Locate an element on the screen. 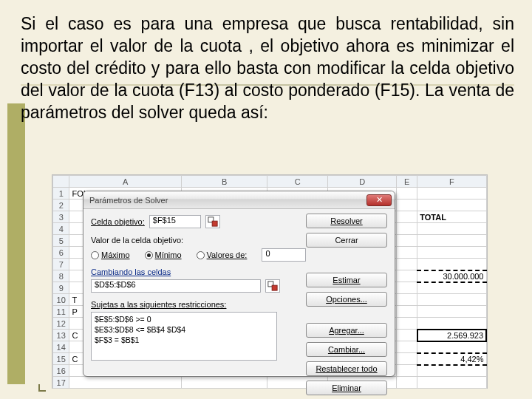 This screenshot has height=399, width=532. row-15: 15 is located at coordinates (61, 359).